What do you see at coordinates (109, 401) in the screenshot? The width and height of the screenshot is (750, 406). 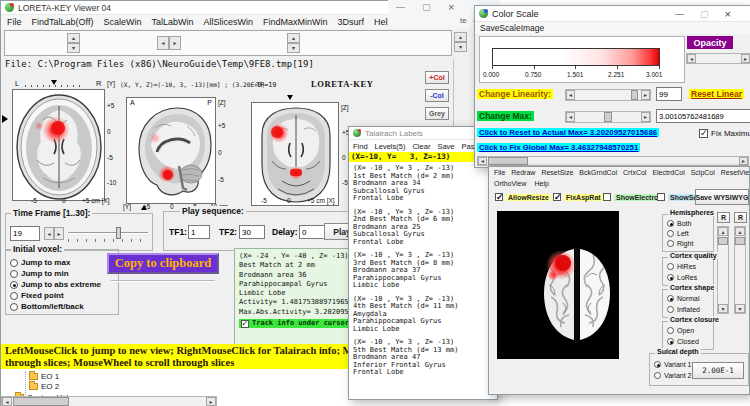 I see `tree-hscrollbar: ◂ ▸` at bounding box center [109, 401].